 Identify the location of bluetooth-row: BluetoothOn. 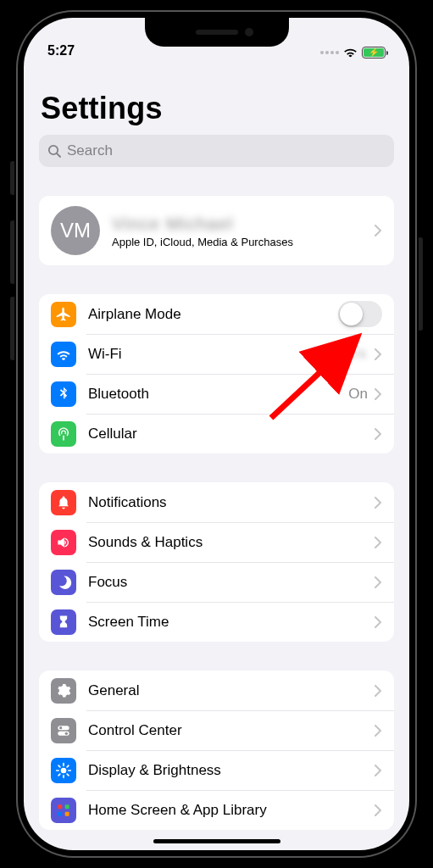
(217, 393).